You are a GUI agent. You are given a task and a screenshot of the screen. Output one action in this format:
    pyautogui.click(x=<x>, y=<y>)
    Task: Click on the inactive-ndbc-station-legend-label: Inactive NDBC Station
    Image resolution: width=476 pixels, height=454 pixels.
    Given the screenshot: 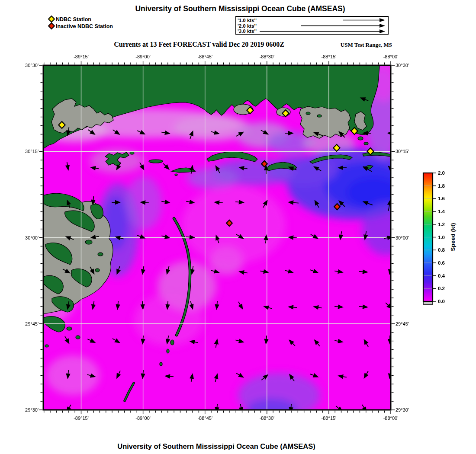 What is the action you would take?
    pyautogui.click(x=84, y=26)
    